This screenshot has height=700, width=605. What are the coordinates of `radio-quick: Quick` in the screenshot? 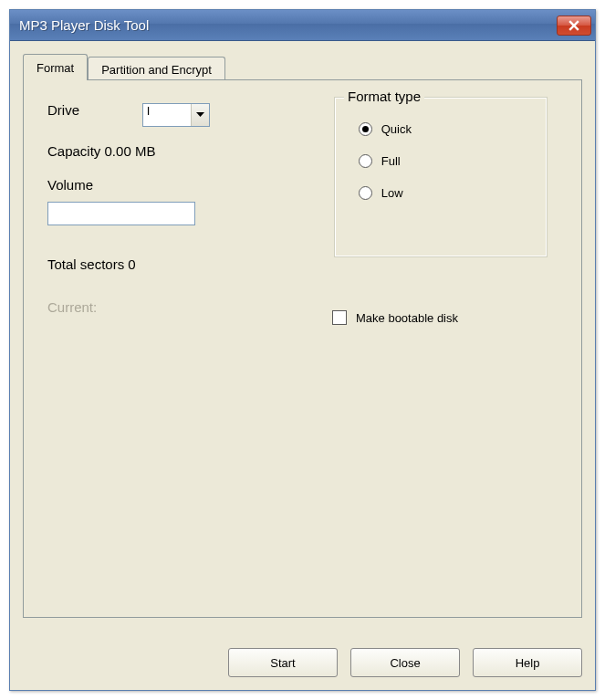 It's located at (442, 130).